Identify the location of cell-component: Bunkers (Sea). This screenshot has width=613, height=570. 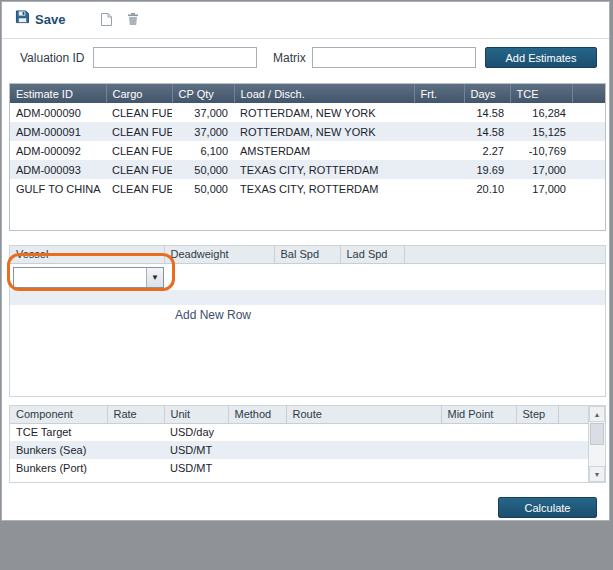
(58, 450).